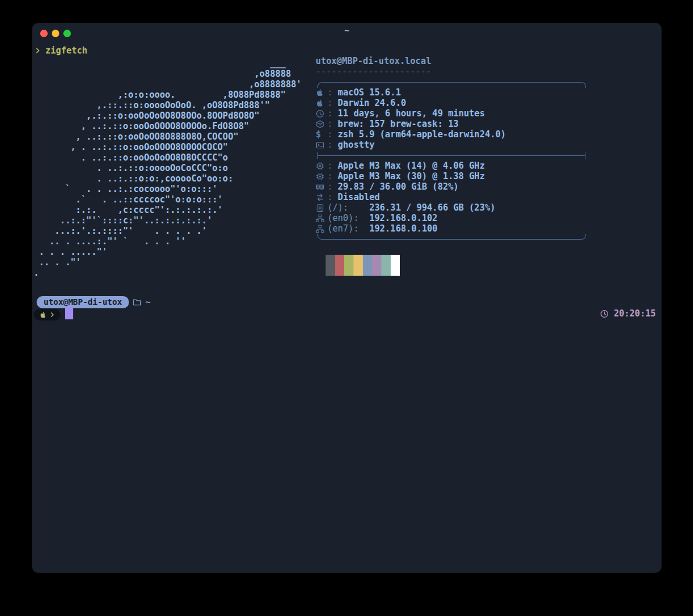  Describe the element at coordinates (322, 197) in the screenshot. I see `swap-icon` at that location.